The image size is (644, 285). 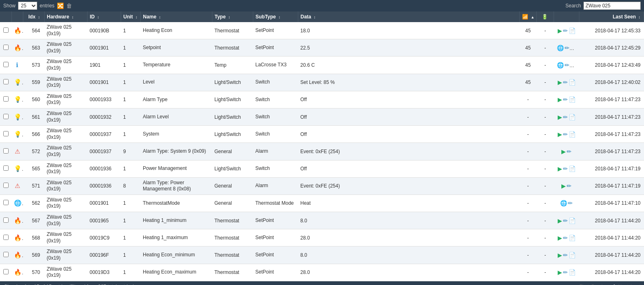 What do you see at coordinates (34, 255) in the screenshot?
I see `row-idx: 569` at bounding box center [34, 255].